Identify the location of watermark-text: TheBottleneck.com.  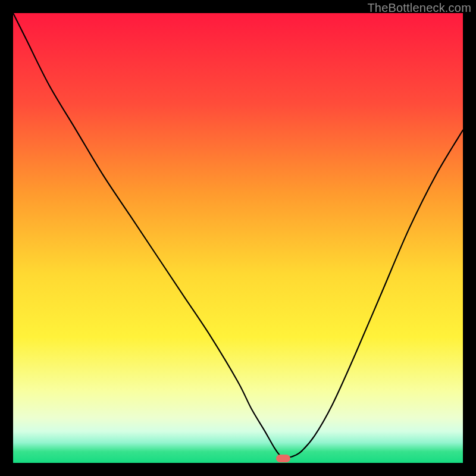
(419, 8).